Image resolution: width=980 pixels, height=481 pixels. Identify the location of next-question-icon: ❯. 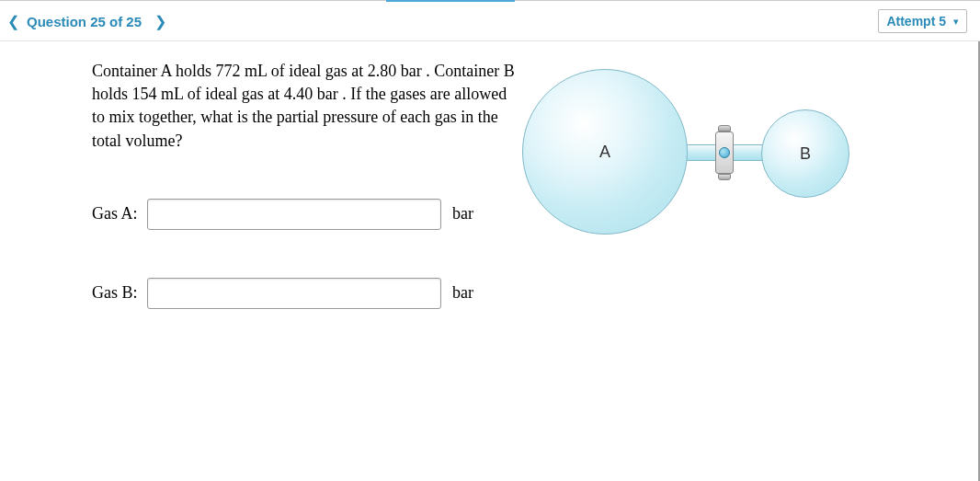
(160, 22).